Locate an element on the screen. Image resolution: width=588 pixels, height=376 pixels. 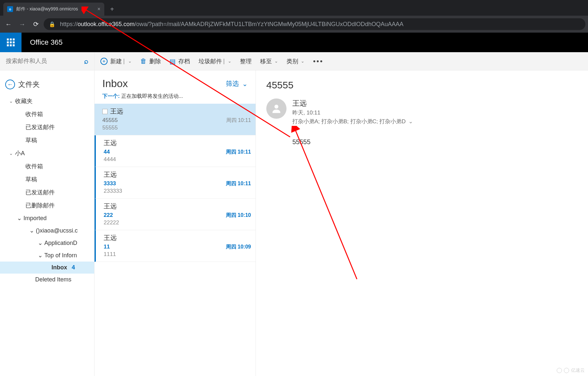
lock-icon: 🔒 is located at coordinates (52, 24).